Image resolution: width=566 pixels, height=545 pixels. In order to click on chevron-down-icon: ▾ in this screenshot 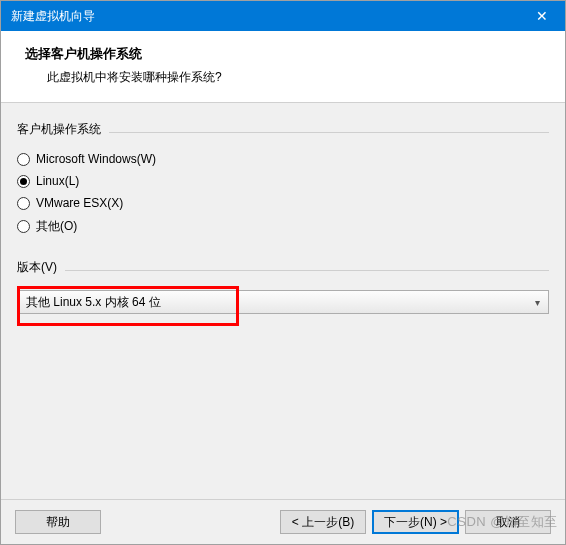, I will do `click(538, 302)`.